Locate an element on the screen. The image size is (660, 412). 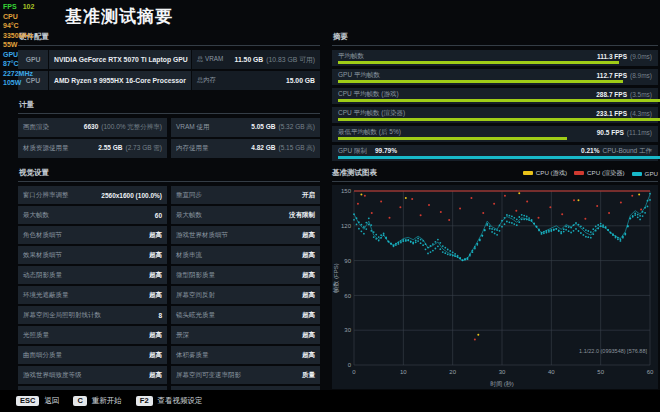
hardware-row: CPUAMD Ryzen 9 9955HX 16-Core Processor总… is located at coordinates (169, 80).